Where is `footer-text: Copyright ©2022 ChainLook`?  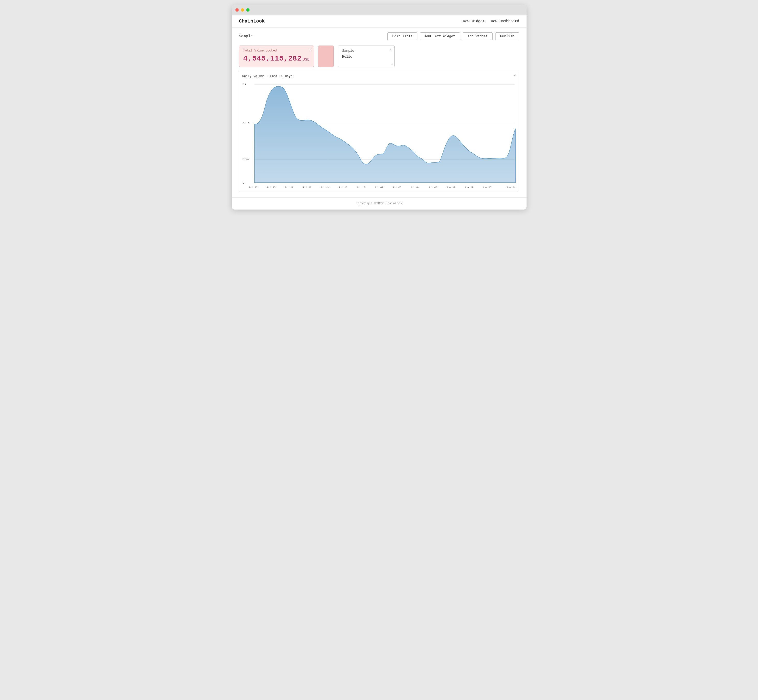 footer-text: Copyright ©2022 ChainLook is located at coordinates (379, 204).